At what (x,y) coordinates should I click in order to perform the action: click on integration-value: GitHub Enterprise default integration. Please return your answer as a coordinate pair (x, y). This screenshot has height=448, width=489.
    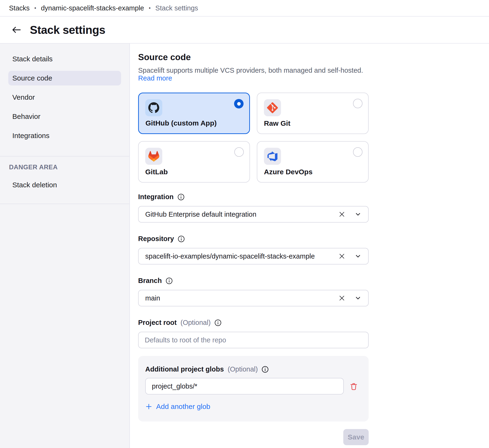
    Looking at the image, I should click on (242, 214).